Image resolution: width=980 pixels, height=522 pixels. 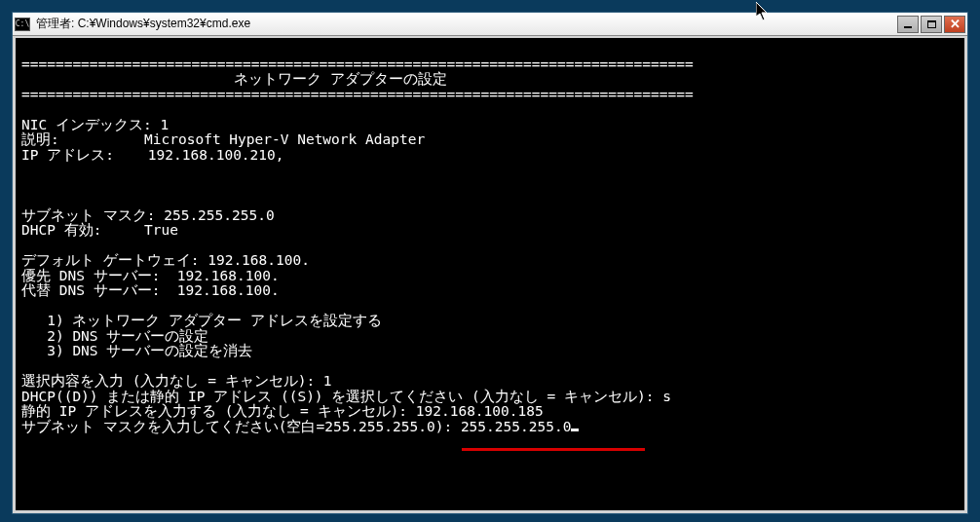 What do you see at coordinates (955, 23) in the screenshot?
I see `close-icon: ✕` at bounding box center [955, 23].